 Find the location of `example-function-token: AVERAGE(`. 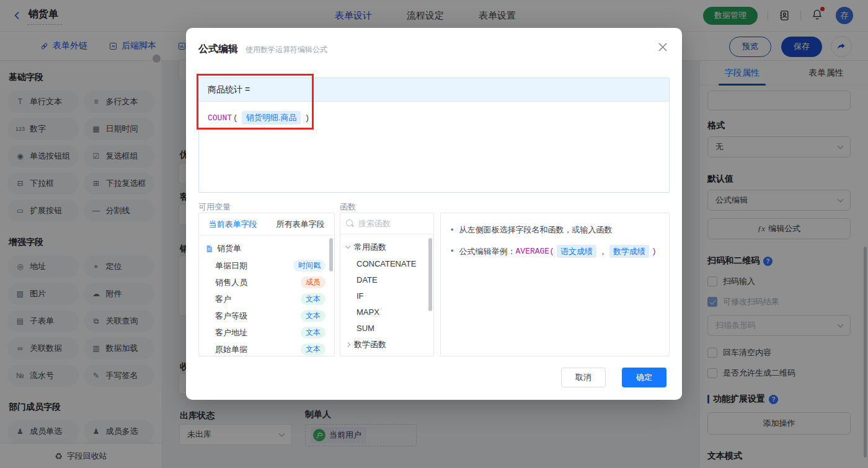

example-function-token: AVERAGE( is located at coordinates (535, 252).